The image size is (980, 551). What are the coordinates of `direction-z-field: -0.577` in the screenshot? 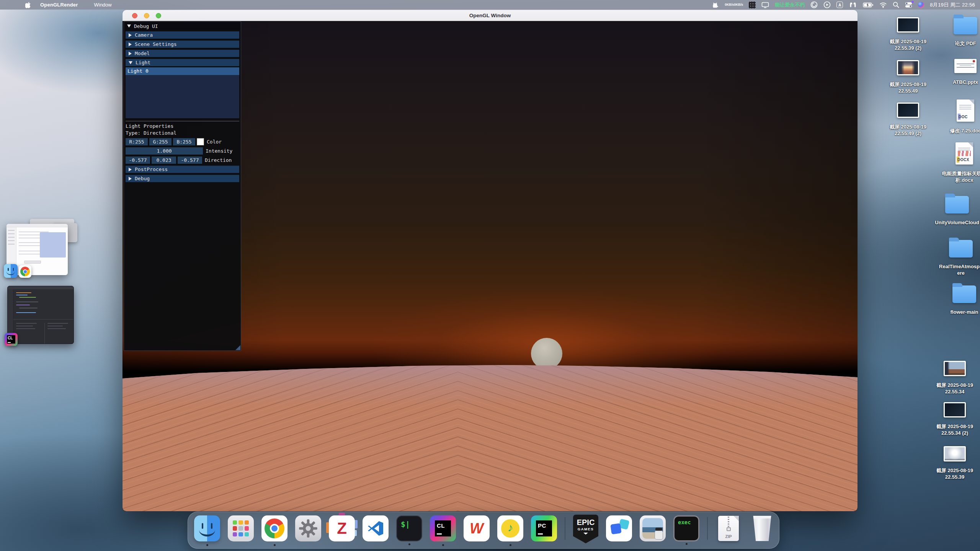 It's located at (190, 160).